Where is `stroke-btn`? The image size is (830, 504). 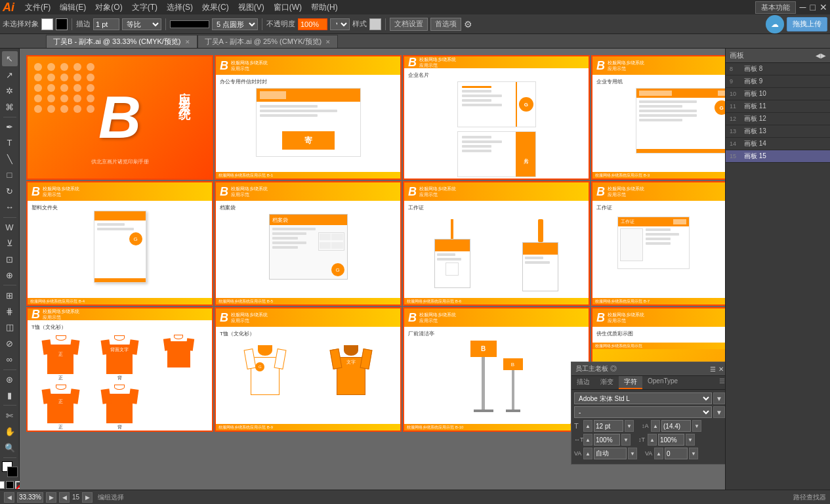
stroke-btn is located at coordinates (10, 485).